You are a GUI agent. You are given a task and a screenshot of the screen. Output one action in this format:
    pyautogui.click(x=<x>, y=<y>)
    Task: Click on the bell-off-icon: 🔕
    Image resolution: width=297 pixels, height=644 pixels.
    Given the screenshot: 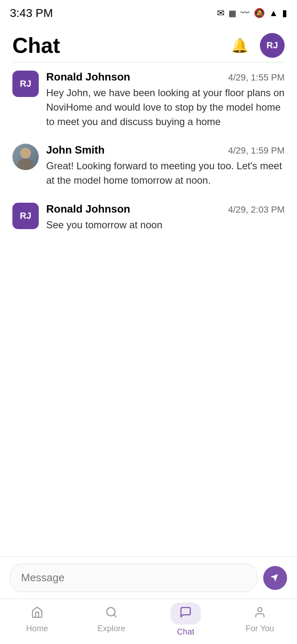 What is the action you would take?
    pyautogui.click(x=259, y=13)
    